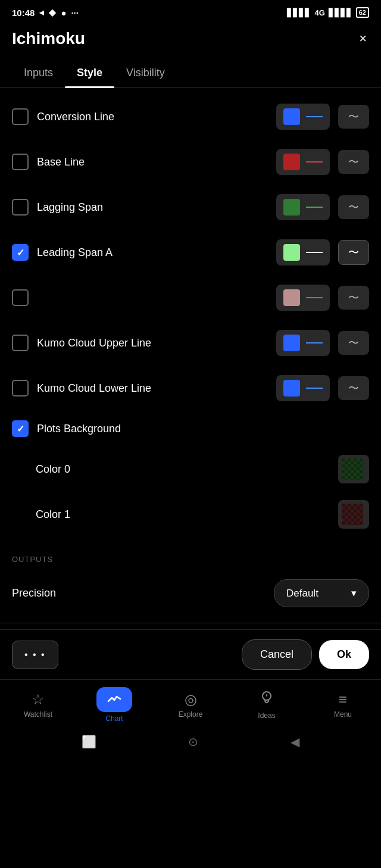 The height and width of the screenshot is (868, 381). What do you see at coordinates (114, 700) in the screenshot?
I see `chart-icon` at bounding box center [114, 700].